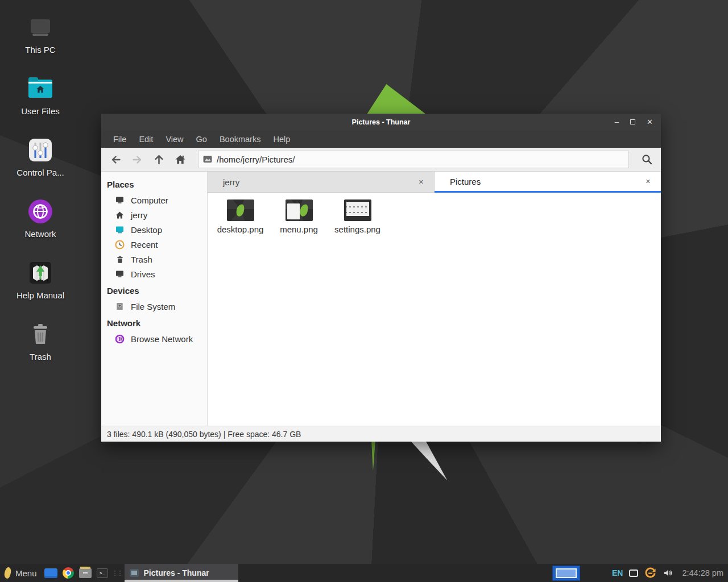 Image resolution: width=728 pixels, height=582 pixels. I want to click on sidebar-item-label: Desktop, so click(147, 230).